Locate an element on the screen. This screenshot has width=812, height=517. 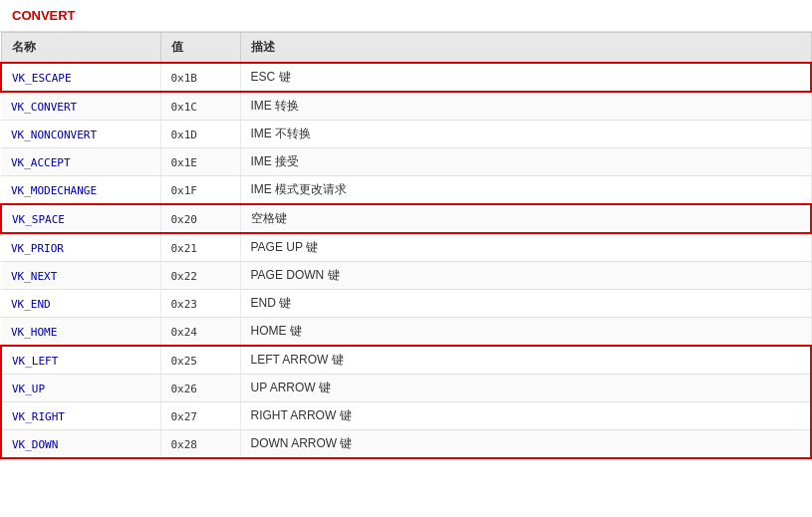
table-row: VK_SPACE0x20空格键 is located at coordinates (406, 219).